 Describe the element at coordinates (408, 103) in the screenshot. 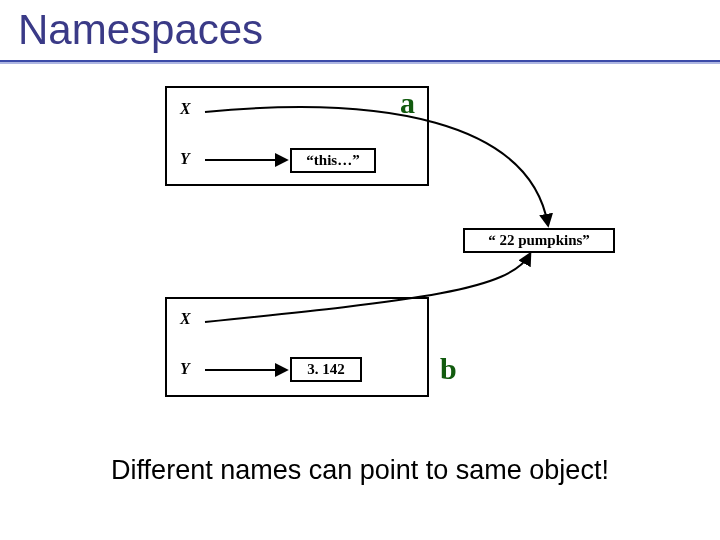

I see `namespace-label-a: a` at that location.